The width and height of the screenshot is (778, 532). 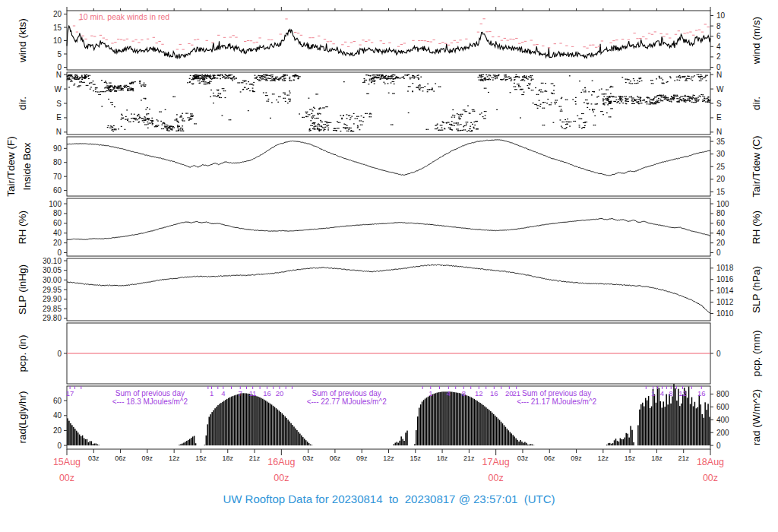 What do you see at coordinates (52, 261) in the screenshot?
I see `svg-text: 30.10` at bounding box center [52, 261].